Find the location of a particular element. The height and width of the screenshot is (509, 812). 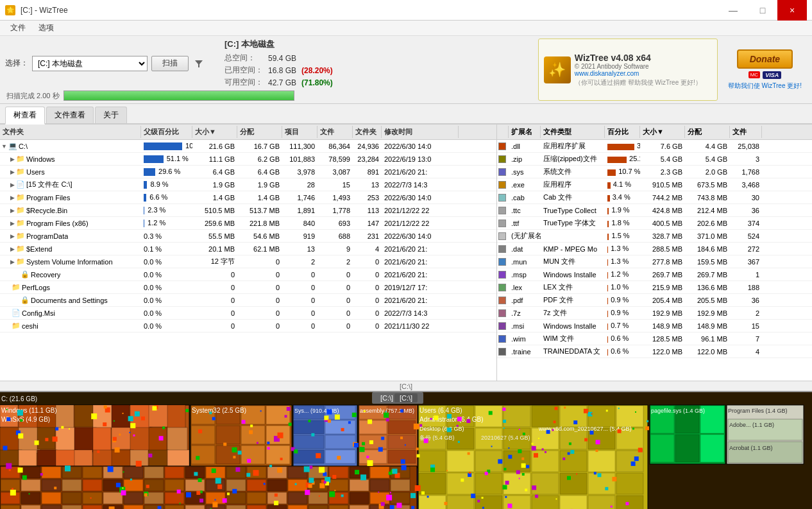

drive-select: [C:] 本地磁盘 is located at coordinates (90, 64).